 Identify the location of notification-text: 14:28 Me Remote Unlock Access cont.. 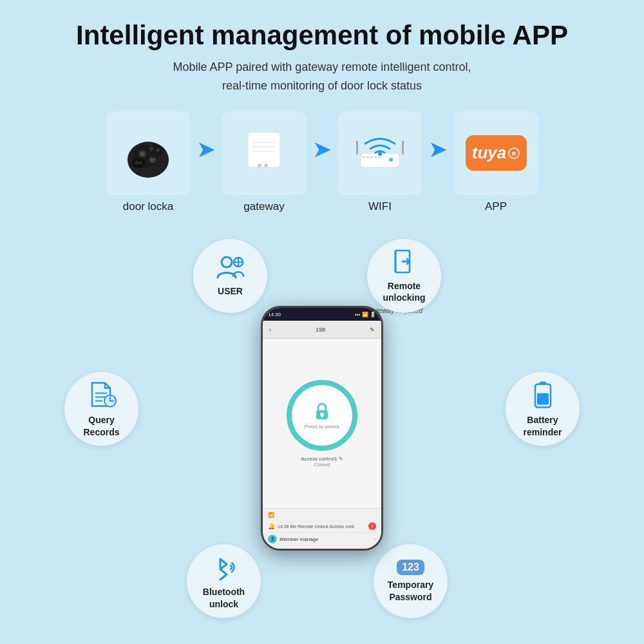
(322, 527).